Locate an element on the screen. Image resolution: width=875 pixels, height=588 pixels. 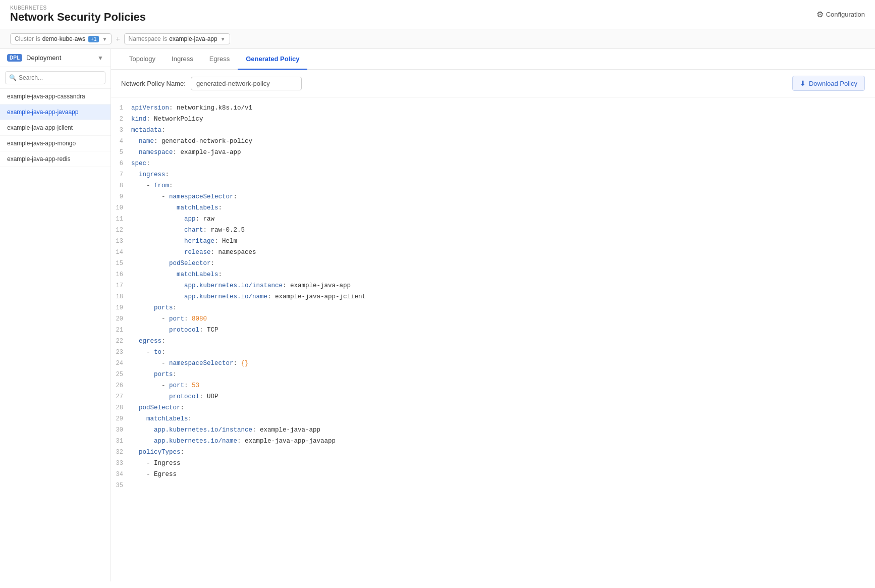
sidebar-chevron-icon: ▼ is located at coordinates (100, 58).